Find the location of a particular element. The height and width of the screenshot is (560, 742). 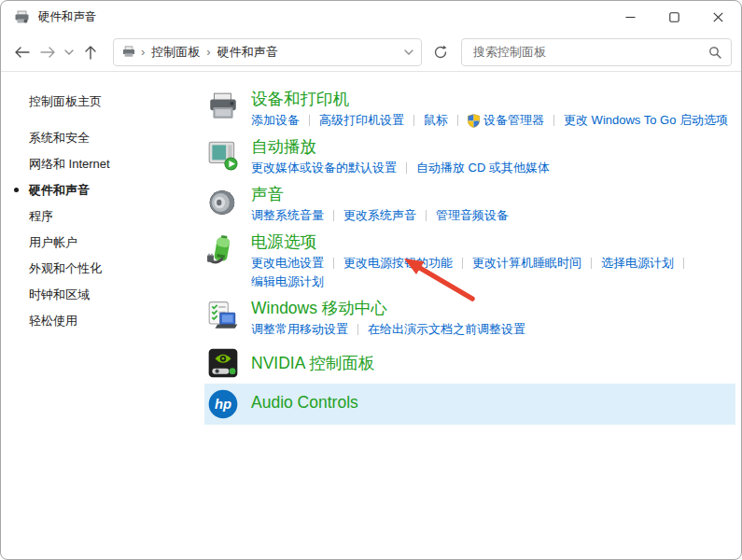

section-autoplay: 自动播放 更改媒体或设备的默认设置 自动播放 CD 或其他媒体 is located at coordinates (470, 157).